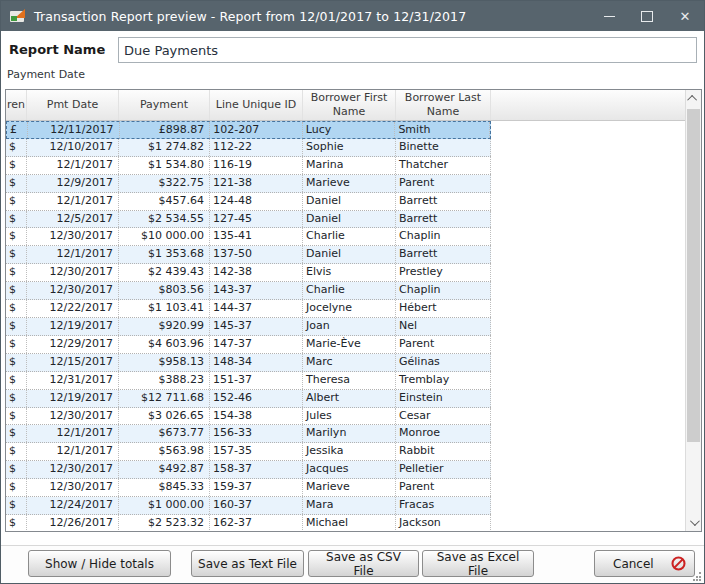 The height and width of the screenshot is (584, 705). I want to click on scrollbar-up-button, so click(694, 98).